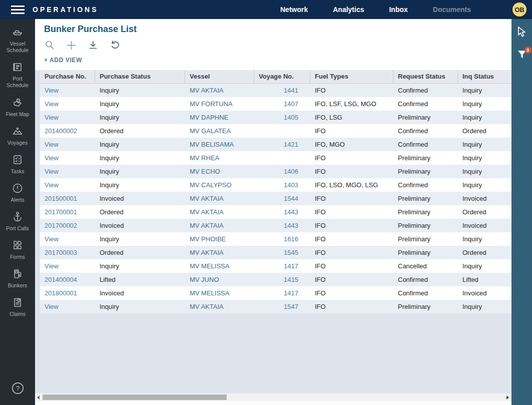 Image resolution: width=532 pixels, height=405 pixels. Describe the element at coordinates (294, 10) in the screenshot. I see `nav-item-network: Network` at that location.